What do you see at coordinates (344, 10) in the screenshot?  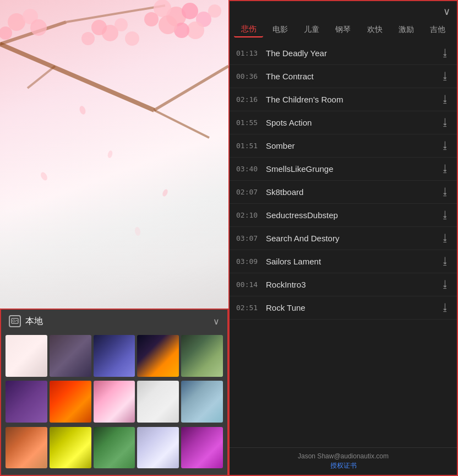 I see `top-chevron-area: ∨` at bounding box center [344, 10].